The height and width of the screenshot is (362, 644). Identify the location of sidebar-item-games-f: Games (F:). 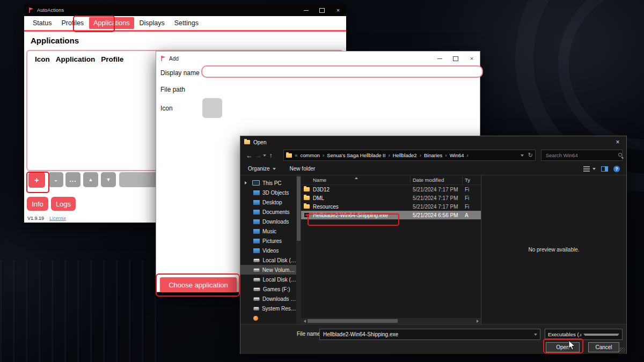
(268, 289).